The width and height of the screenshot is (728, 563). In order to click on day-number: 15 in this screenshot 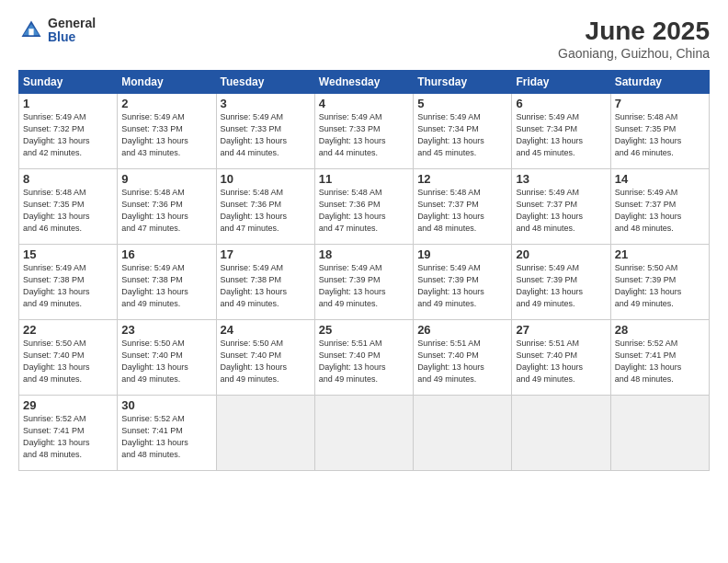, I will do `click(68, 254)`.